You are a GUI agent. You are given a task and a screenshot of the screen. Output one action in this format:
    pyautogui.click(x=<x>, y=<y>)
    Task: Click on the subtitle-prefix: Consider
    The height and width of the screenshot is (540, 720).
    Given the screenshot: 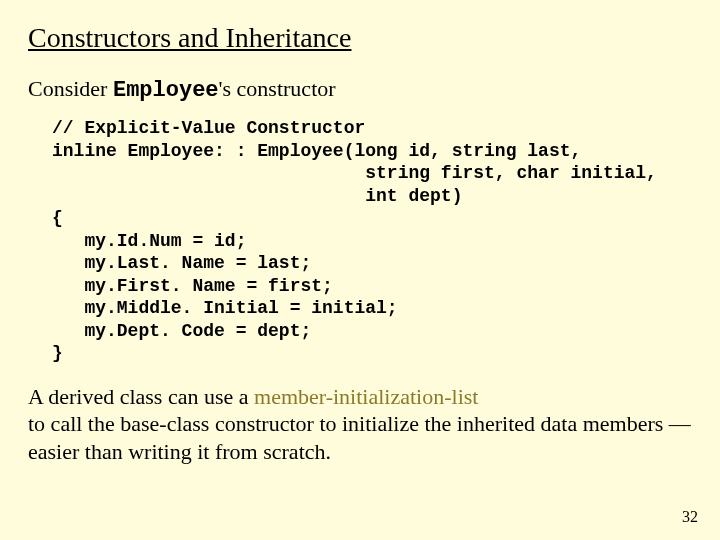 What is the action you would take?
    pyautogui.click(x=70, y=88)
    